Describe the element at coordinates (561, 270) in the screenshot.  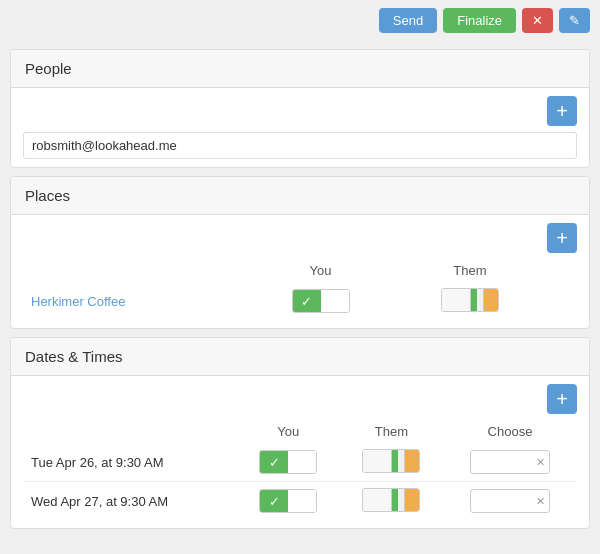
I see `places-col-empty` at that location.